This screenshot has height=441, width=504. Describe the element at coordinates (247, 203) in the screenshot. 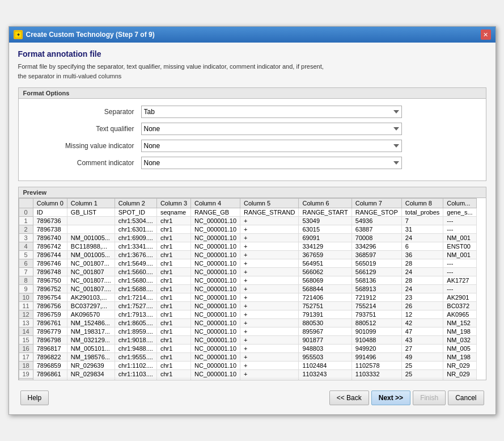

I see `column-header-row: Column 0 Column 1 Column 2 Column 3 Colu…` at that location.